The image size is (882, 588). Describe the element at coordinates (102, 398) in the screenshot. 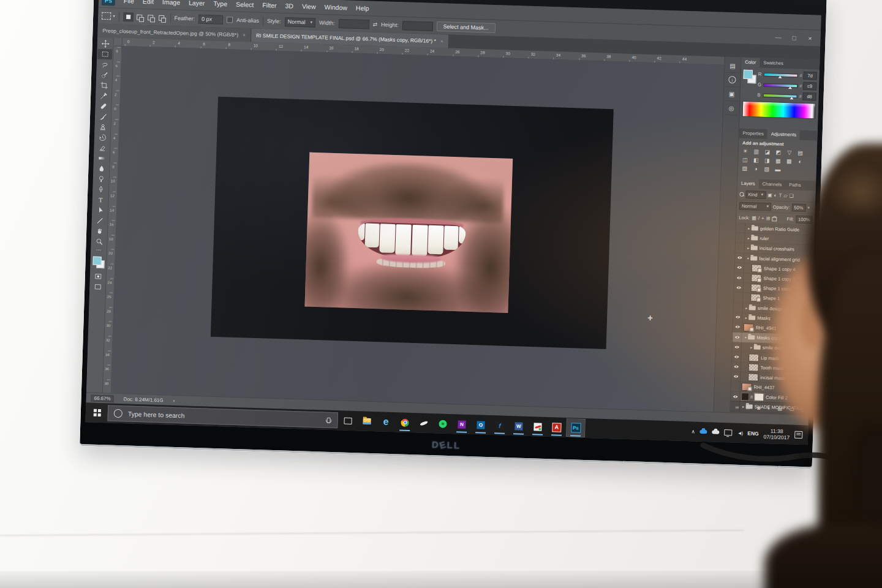

I see `zoom-level-input: 66.67%` at that location.